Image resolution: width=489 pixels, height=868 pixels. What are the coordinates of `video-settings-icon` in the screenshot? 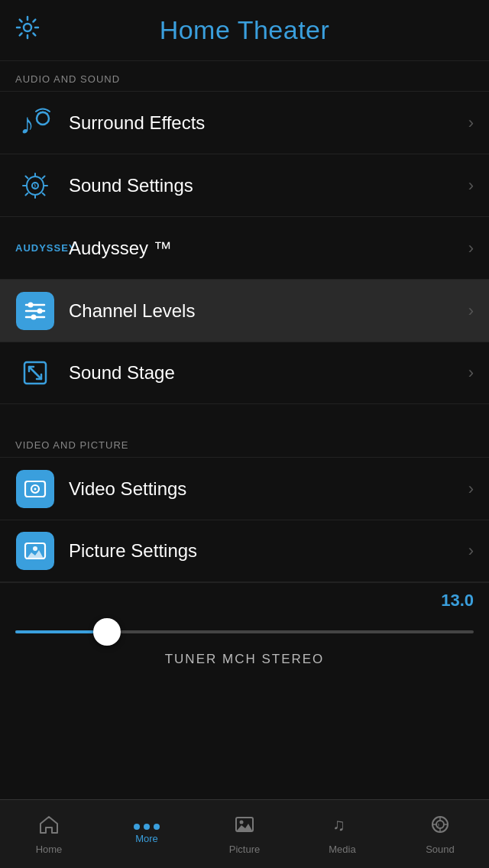 It's located at (35, 489).